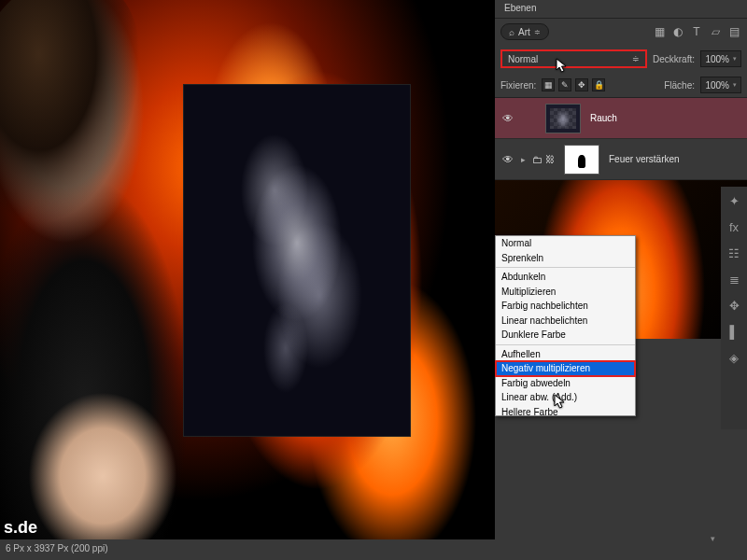 The width and height of the screenshot is (747, 560). What do you see at coordinates (566, 384) in the screenshot?
I see `menu-item-farbig-abwedeln: Farbig abwedeln` at bounding box center [566, 384].